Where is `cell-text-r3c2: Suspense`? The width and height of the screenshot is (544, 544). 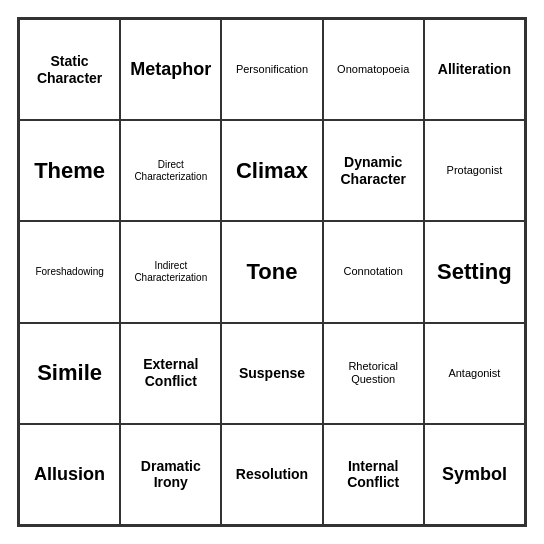
cell-text-r3c2: Suspense is located at coordinates (272, 374).